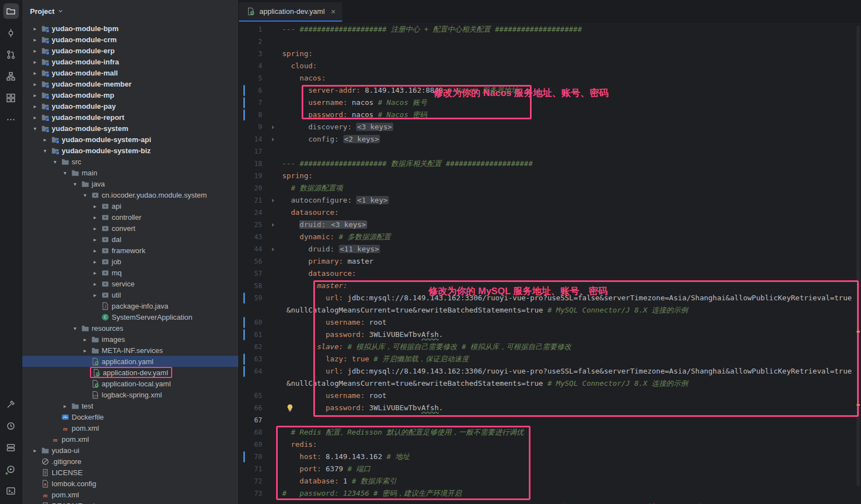  What do you see at coordinates (130, 339) in the screenshot?
I see `tree-item-images: ▸images` at bounding box center [130, 339].